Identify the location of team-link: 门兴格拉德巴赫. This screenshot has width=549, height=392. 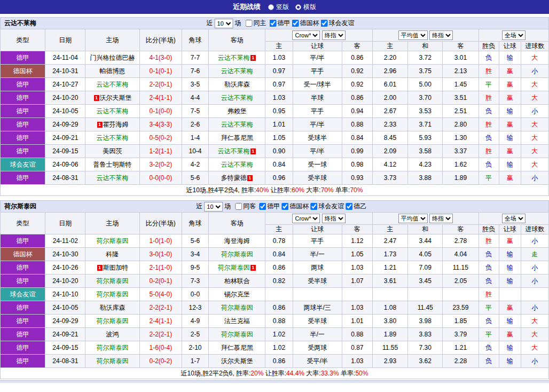
(113, 58).